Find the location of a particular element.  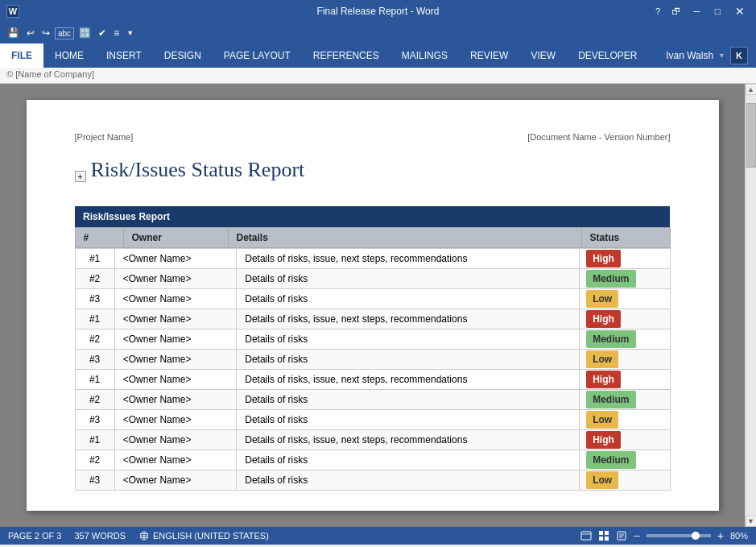

page-indicator: PAGE 2 OF 3 is located at coordinates (35, 536).